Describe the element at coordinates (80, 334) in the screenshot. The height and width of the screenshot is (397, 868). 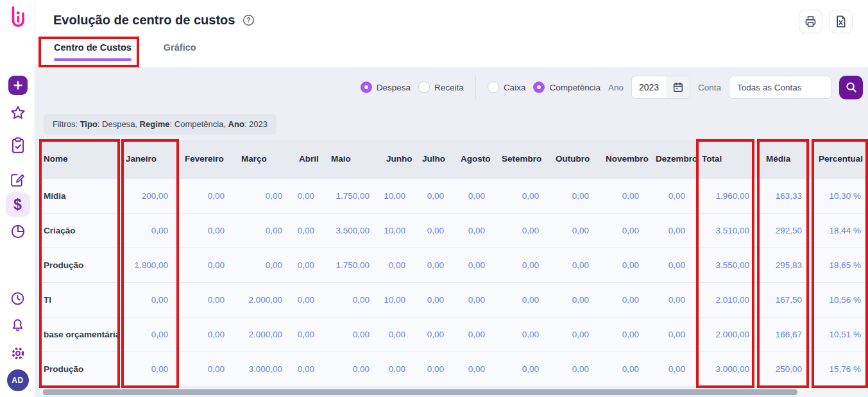
I see `row-name: base orçamentária` at that location.